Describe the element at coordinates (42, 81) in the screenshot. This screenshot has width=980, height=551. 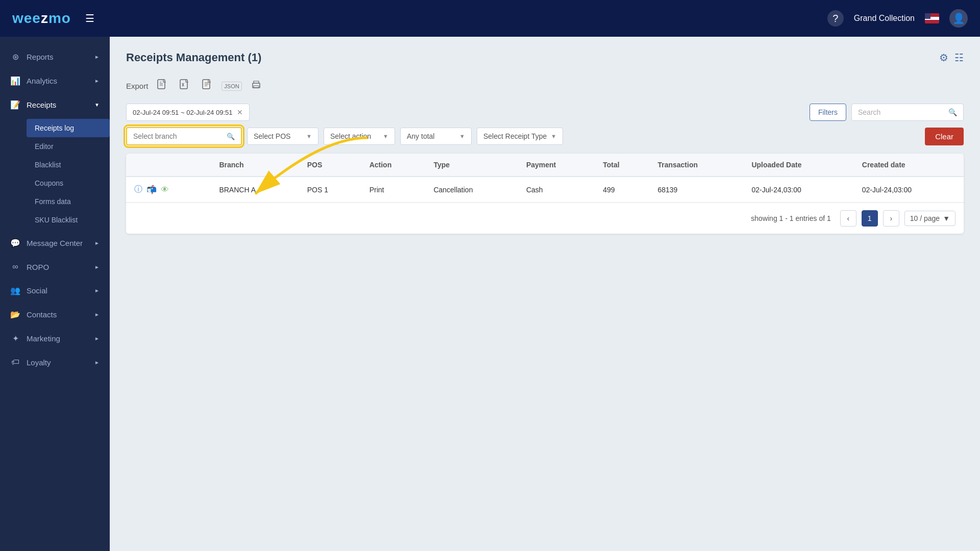
I see `sidebar-item-label: Analytics` at that location.